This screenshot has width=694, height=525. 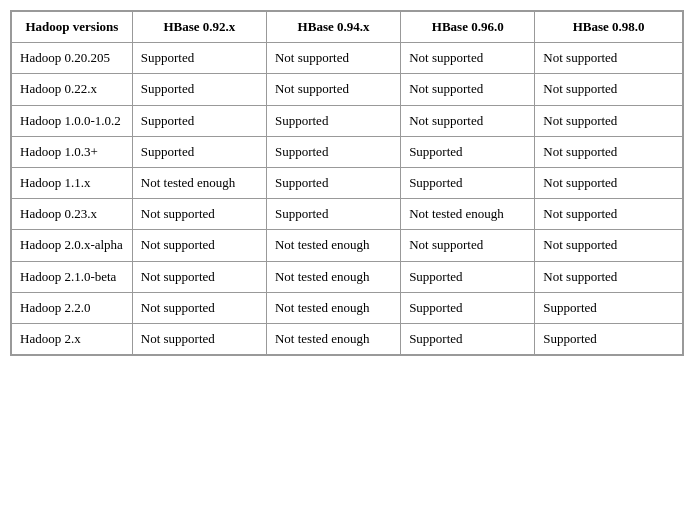 I want to click on table-row: Hadoop 2.0.x-alphaNot supportedNot teste…, so click(x=348, y=246).